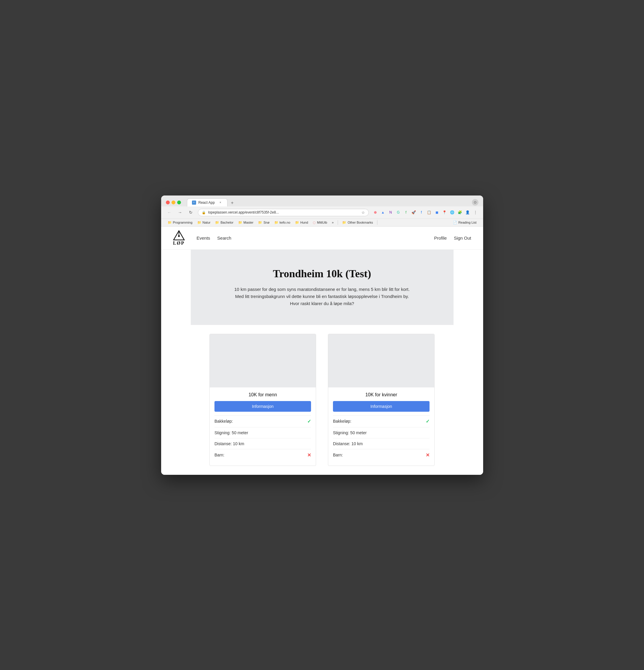  Describe the element at coordinates (179, 235) in the screenshot. I see `logo-svg-icon` at that location.